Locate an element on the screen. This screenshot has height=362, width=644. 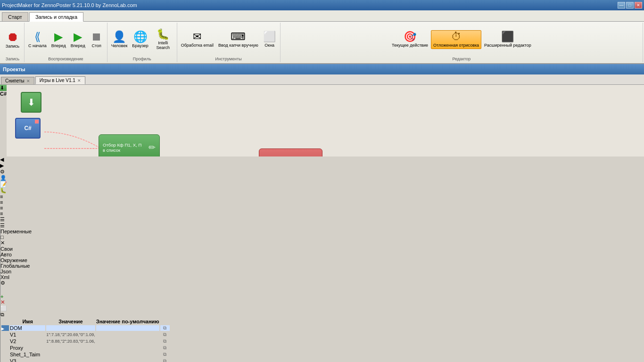
variable-row: V1 1":7.18,"2":20.69,"0":1.09, ⧉ is located at coordinates (86, 335).